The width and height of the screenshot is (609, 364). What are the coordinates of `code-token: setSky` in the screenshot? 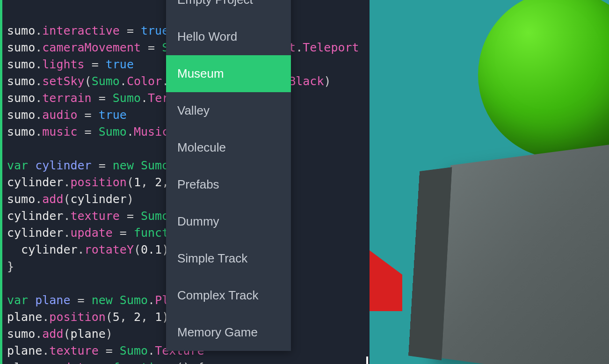 It's located at (63, 81).